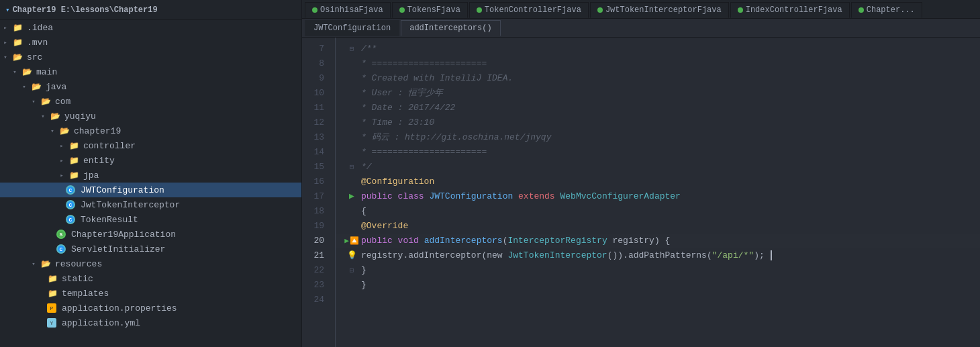  Describe the element at coordinates (521, 197) in the screenshot. I see `code-tokens: public class JWTConfiguration extends We…` at that location.